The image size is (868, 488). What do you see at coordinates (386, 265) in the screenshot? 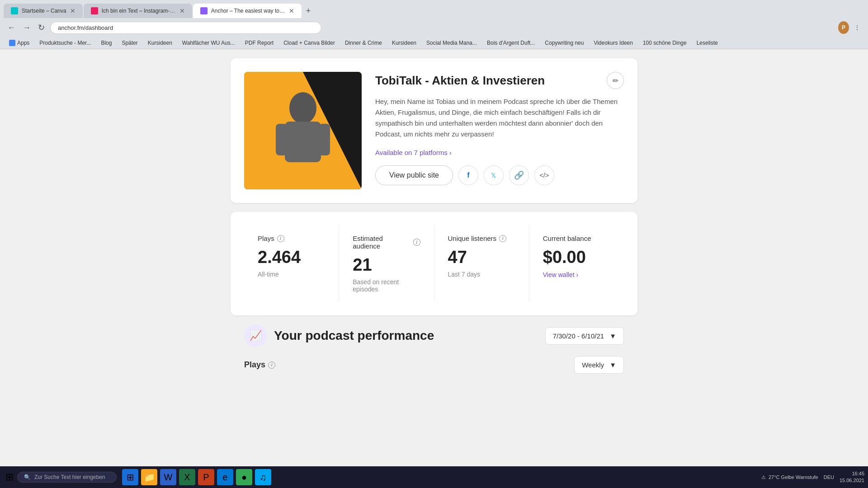
I see `stat-estimated-value: 21` at bounding box center [386, 265].